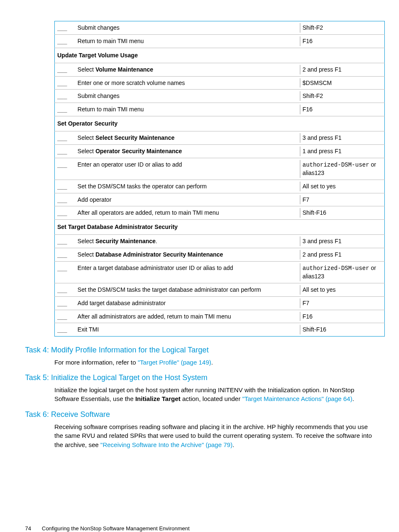 This screenshot has height=532, width=399. Describe the element at coordinates (187, 290) in the screenshot. I see `step-text: Set the DSM/SCM tasks the target databas…` at that location.